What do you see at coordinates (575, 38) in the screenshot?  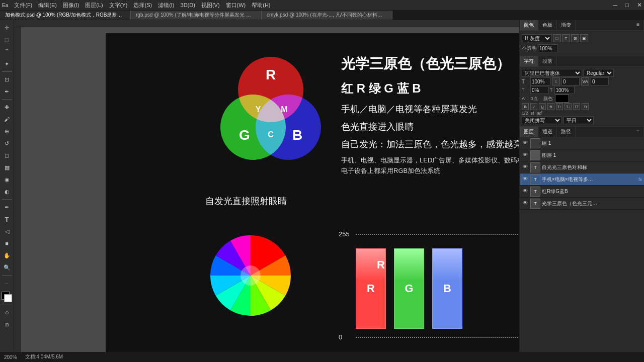 I see `color-btn-3: ⊠` at bounding box center [575, 38].